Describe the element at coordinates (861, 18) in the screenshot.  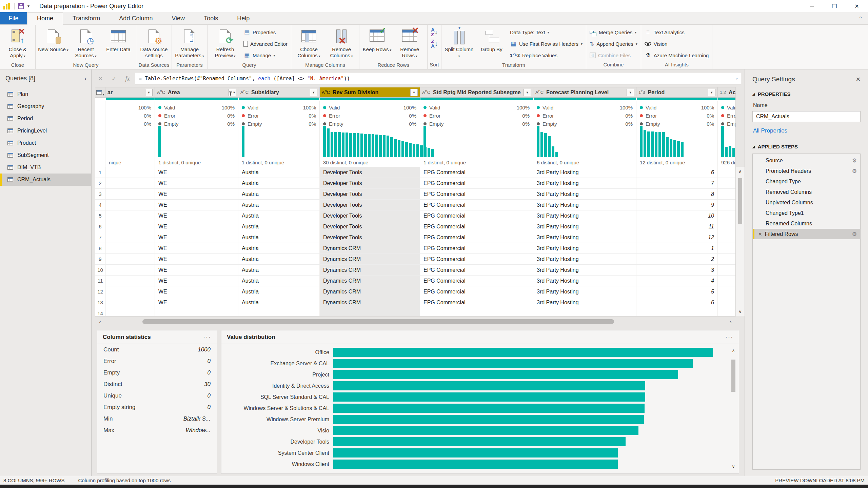
I see `collapse-ribbon-icon: ⌃` at that location.